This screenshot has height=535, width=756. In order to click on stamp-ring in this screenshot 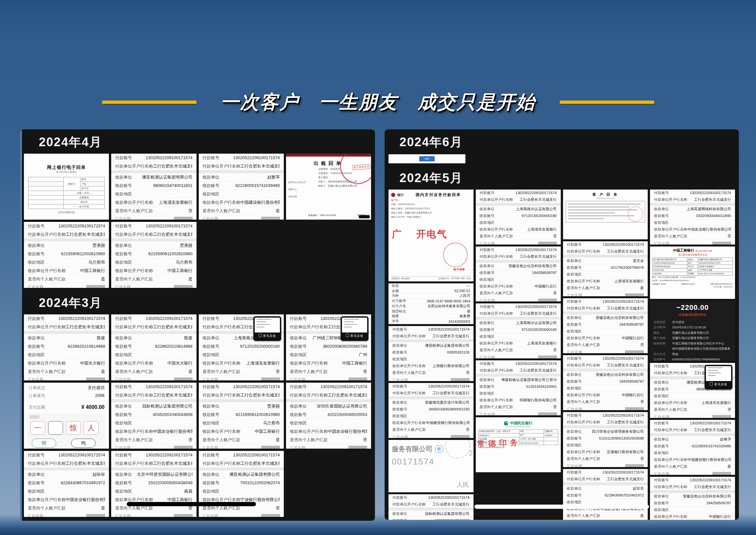, I will do `click(458, 449)`.